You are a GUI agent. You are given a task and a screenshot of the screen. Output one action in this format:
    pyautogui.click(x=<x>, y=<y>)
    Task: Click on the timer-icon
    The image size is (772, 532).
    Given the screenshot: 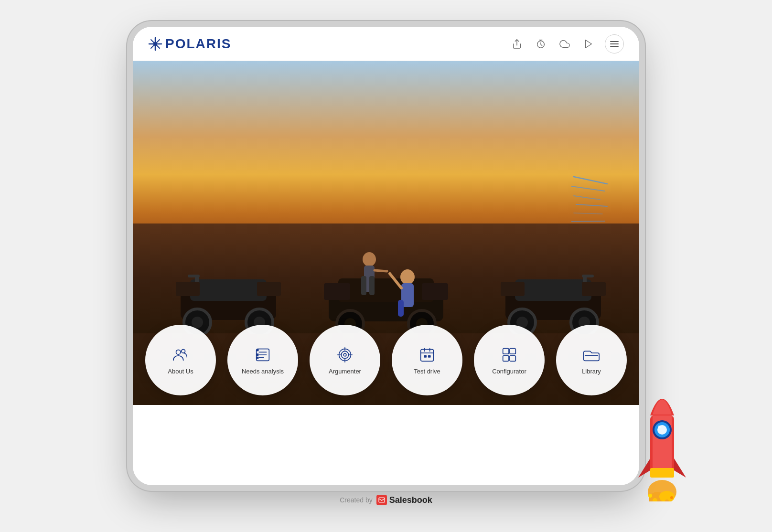 What is the action you would take?
    pyautogui.click(x=541, y=44)
    